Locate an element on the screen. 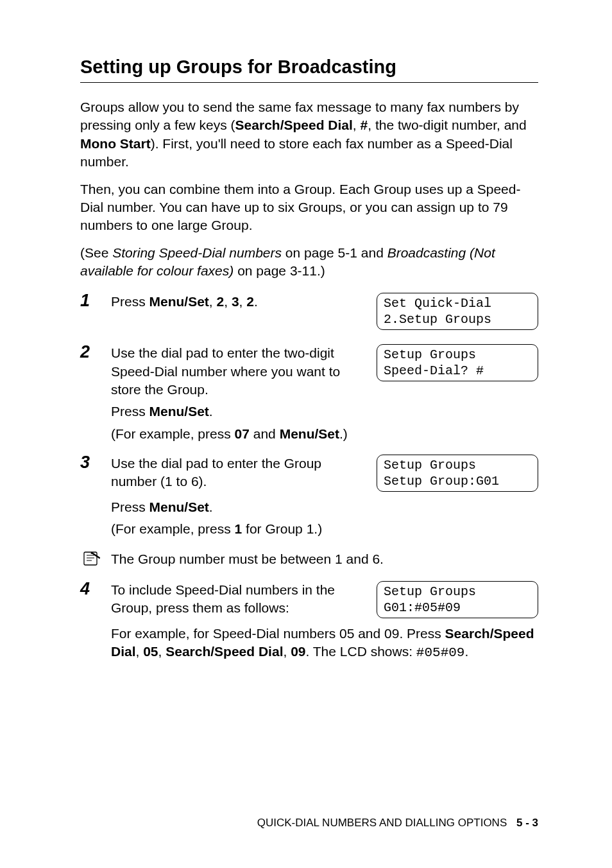 The width and height of the screenshot is (612, 868). key-label: 07 is located at coordinates (242, 434).